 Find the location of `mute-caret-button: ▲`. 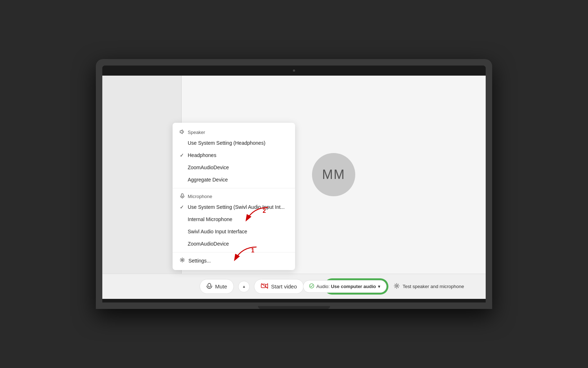

mute-caret-button: ▲ is located at coordinates (244, 287).